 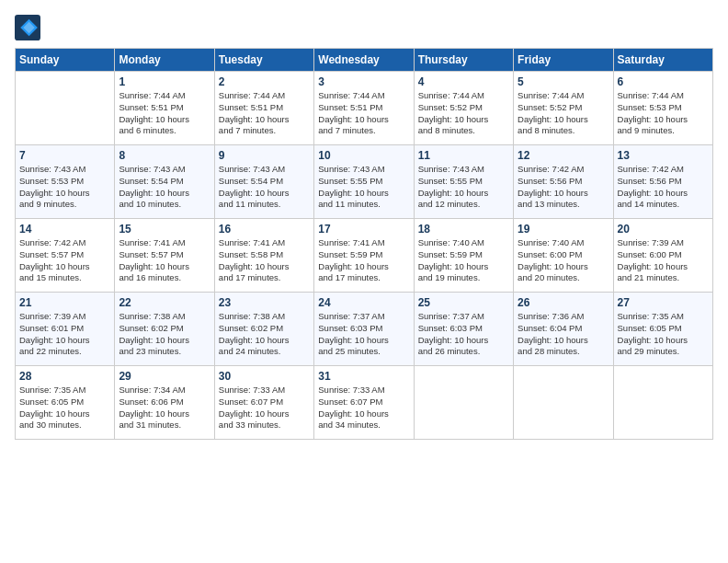 What do you see at coordinates (664, 82) in the screenshot?
I see `day-number: 6` at bounding box center [664, 82].